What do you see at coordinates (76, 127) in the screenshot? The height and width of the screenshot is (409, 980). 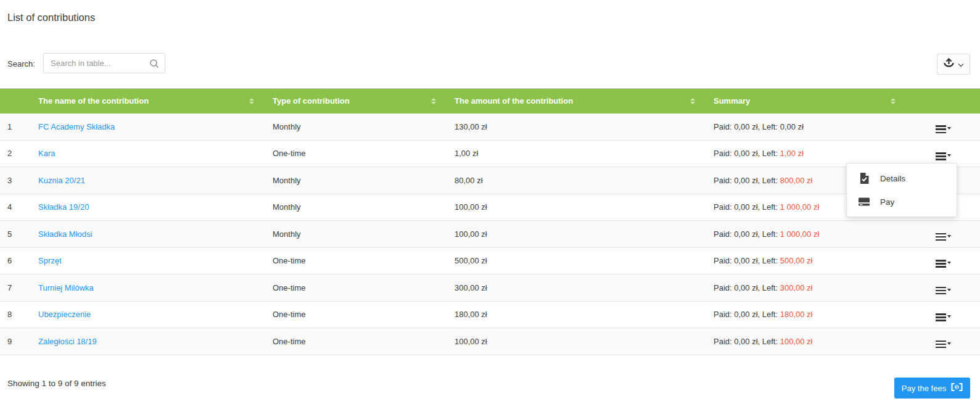 I see `contribution-name-link: FC Academy Składka` at bounding box center [76, 127].